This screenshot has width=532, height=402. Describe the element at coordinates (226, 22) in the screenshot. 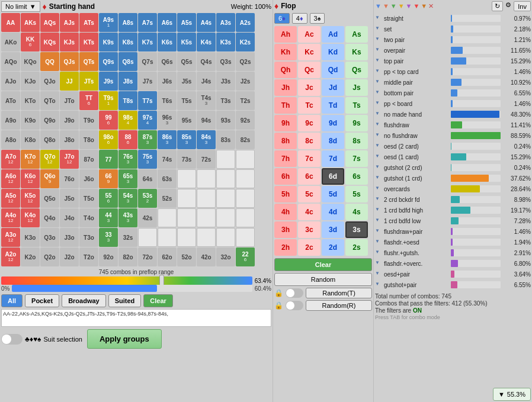

I see `hand-cell: A3s` at that location.